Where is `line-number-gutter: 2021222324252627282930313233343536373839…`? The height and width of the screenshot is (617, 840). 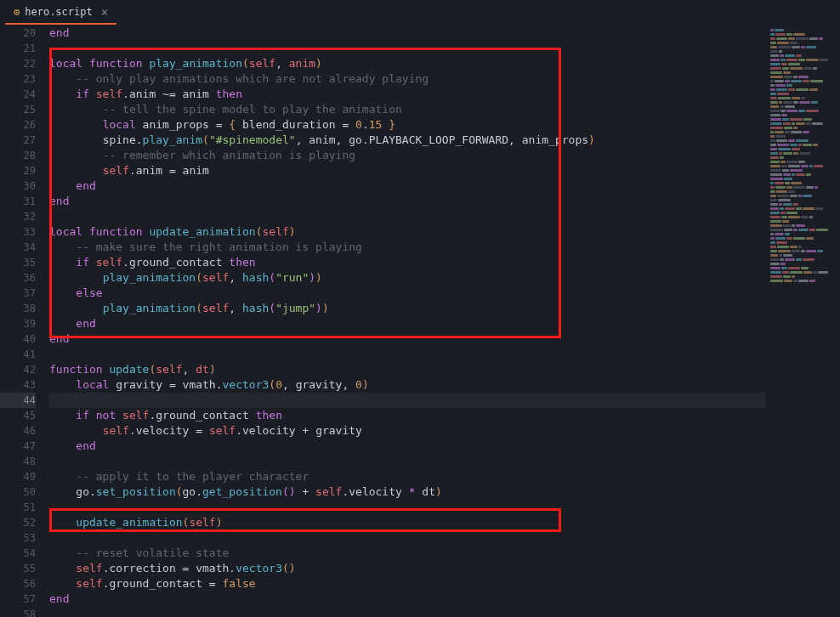 line-number-gutter: 2021222324252627282930313233343536373839… is located at coordinates (22, 321).